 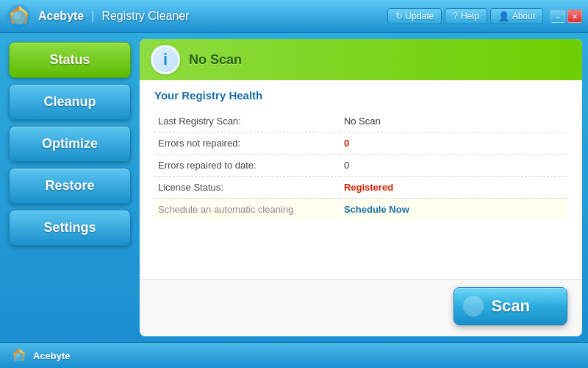 I want to click on table-row: Errors not repaired: 0, so click(x=361, y=144).